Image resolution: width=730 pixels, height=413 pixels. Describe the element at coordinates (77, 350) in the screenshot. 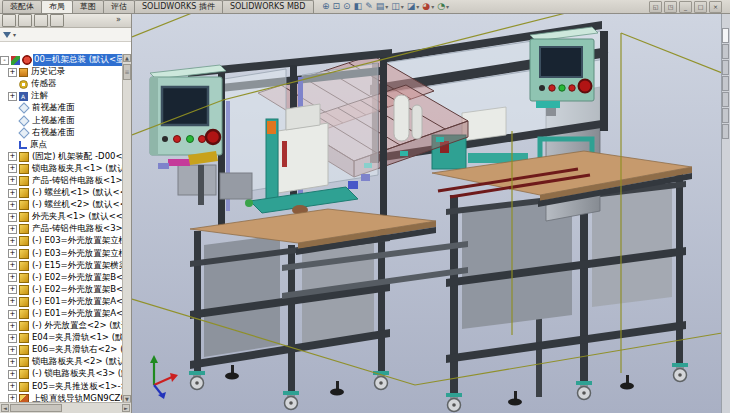

I see `tree-item-label: E06=夹具滑轨右<2> (默` at that location.